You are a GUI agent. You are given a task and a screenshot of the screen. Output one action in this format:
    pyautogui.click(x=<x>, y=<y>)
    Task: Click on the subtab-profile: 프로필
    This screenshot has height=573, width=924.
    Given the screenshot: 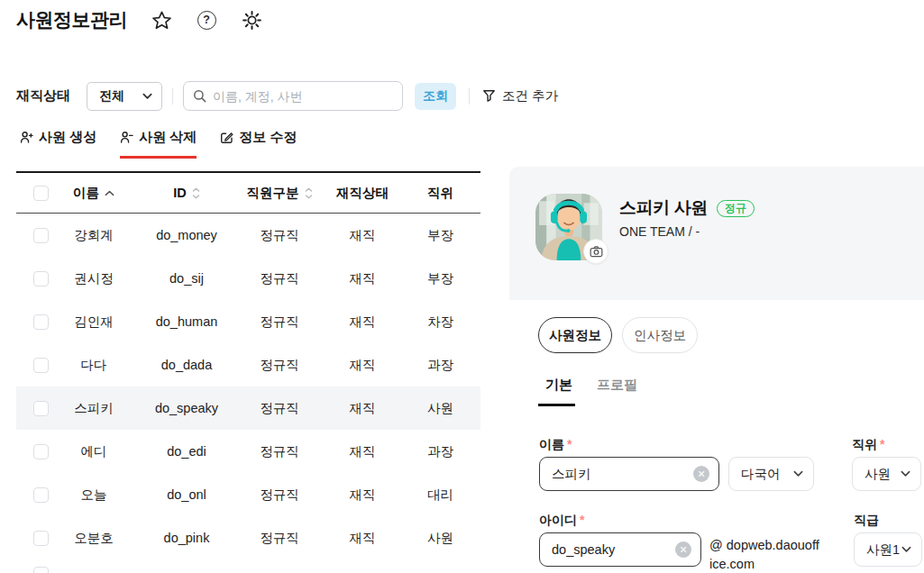 What is the action you would take?
    pyautogui.click(x=617, y=386)
    